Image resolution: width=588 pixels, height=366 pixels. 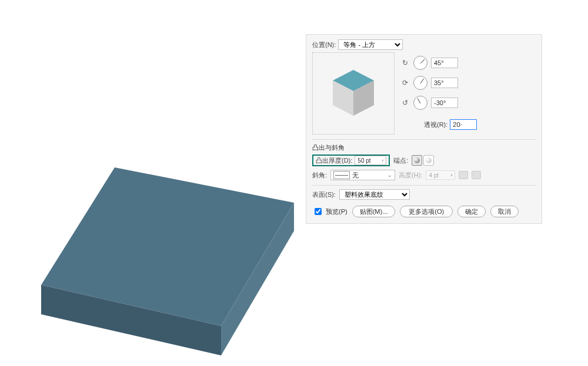 What do you see at coordinates (439, 83) in the screenshot?
I see `rotate-y-value: 35°` at bounding box center [439, 83].